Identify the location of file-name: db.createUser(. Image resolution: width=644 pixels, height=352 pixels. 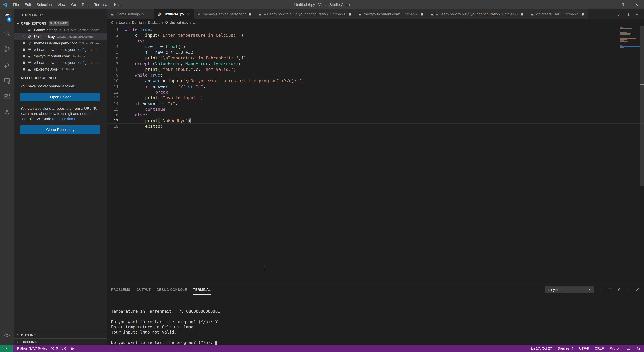
(46, 69).